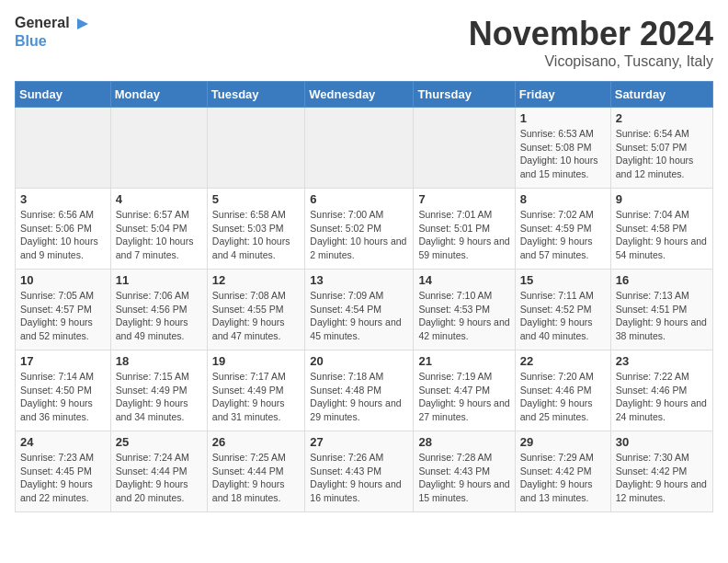 The height and width of the screenshot is (563, 728). What do you see at coordinates (563, 391) in the screenshot?
I see `calendar-cell: 22Sunrise: 7:20 AMSunset: 4:46 PMDayligh…` at bounding box center [563, 391].